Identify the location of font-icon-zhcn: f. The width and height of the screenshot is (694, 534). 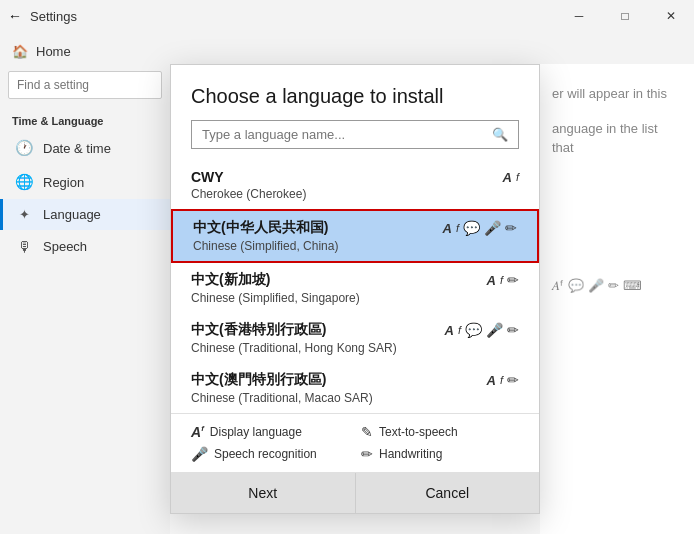
(458, 228).